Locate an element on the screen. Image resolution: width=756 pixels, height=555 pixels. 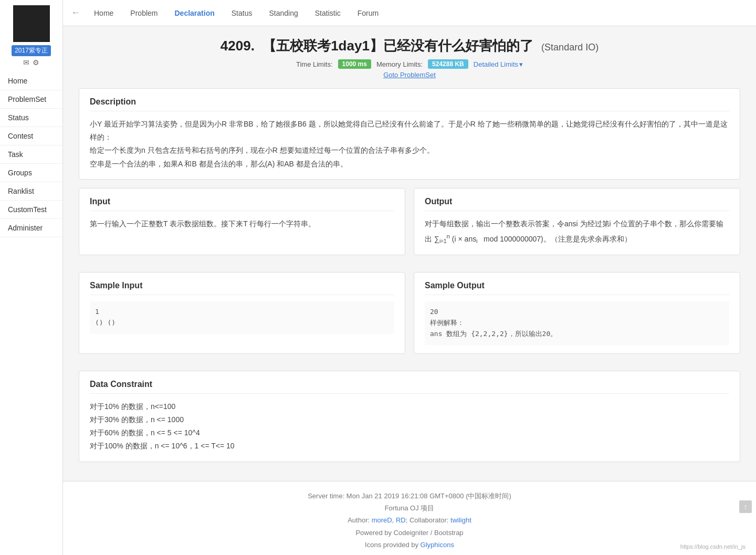
top-nav: ← Home Problem Declaration Status Standi… is located at coordinates (410, 13).